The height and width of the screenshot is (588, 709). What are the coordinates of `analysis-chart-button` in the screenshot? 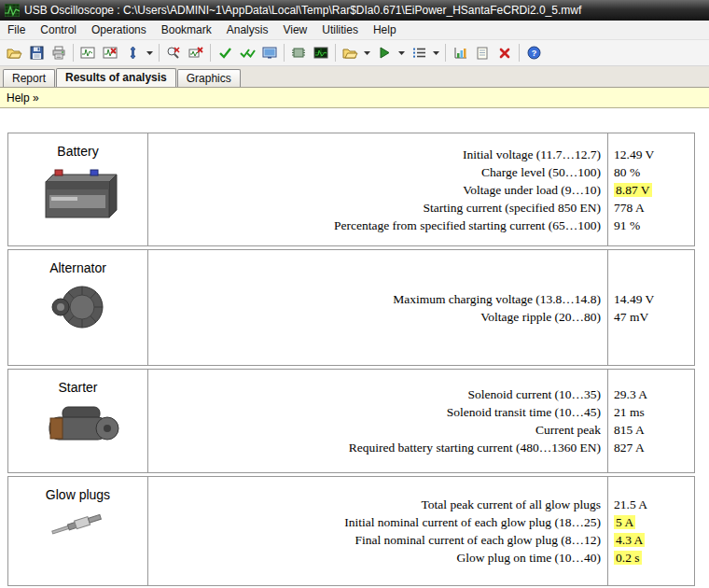 It's located at (460, 53).